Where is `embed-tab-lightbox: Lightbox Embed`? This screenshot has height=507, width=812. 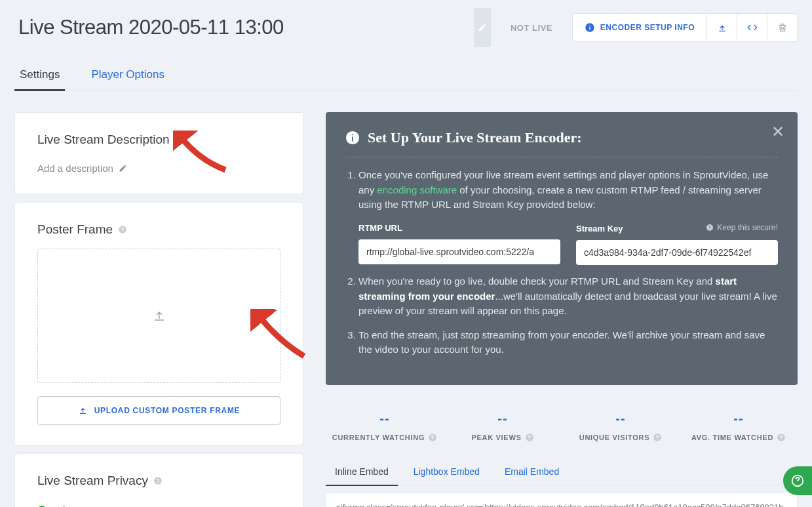
embed-tab-lightbox: Lightbox Embed is located at coordinates (447, 472).